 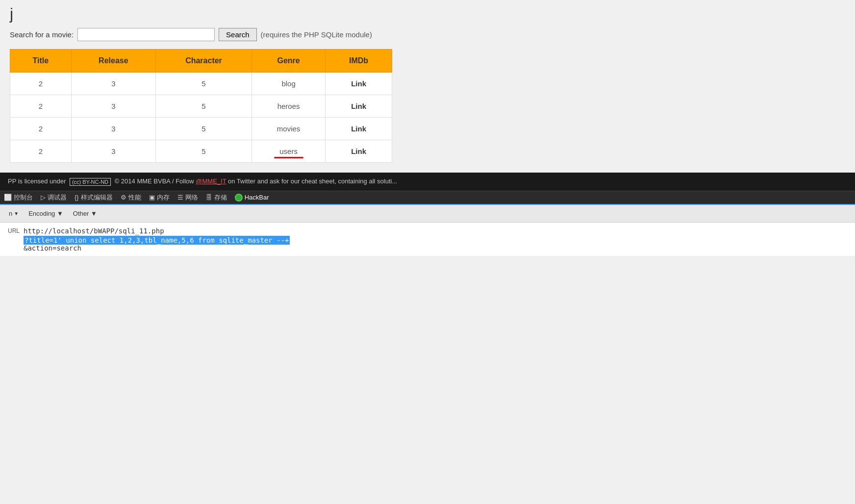 I want to click on hackbar-panel: n ▼ Encoding ▼ Other ▼ URL http://localh…, so click(x=428, y=230).